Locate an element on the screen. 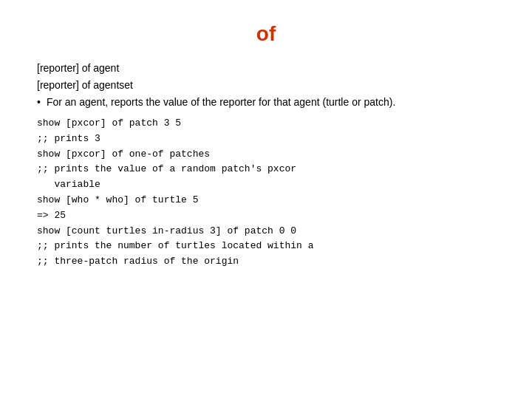 The height and width of the screenshot is (399, 532). code-line-5: variable is located at coordinates (266, 185).